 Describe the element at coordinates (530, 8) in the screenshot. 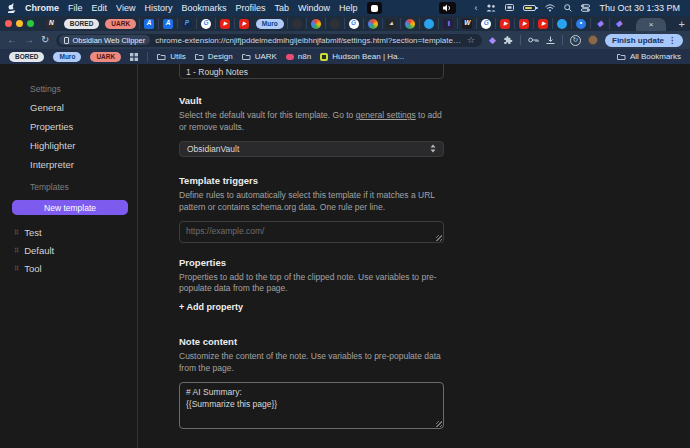

I see `battery-icon` at that location.